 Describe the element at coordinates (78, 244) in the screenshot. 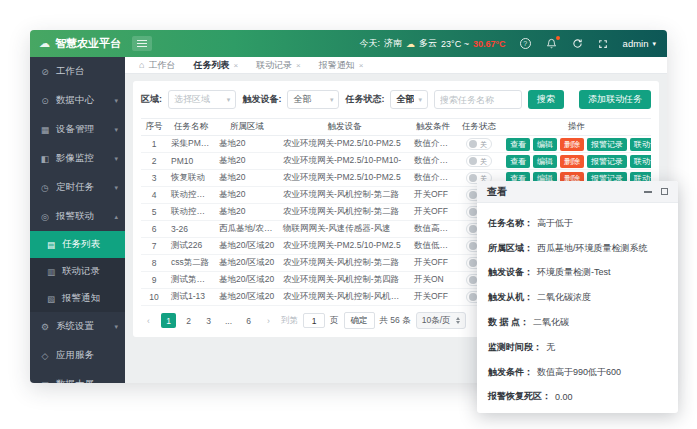

I see `sidebar-subitem-task-list: ▤任务列表` at that location.